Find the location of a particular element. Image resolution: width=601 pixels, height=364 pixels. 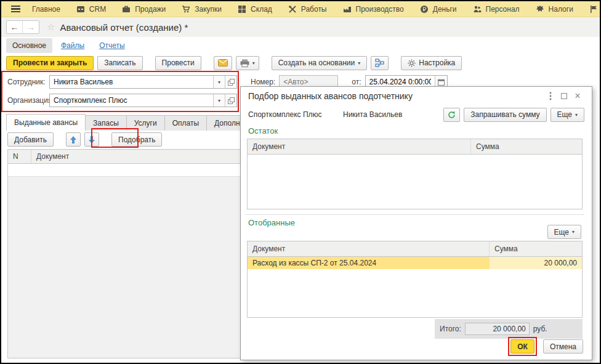

number-label: Номер: is located at coordinates (263, 82).